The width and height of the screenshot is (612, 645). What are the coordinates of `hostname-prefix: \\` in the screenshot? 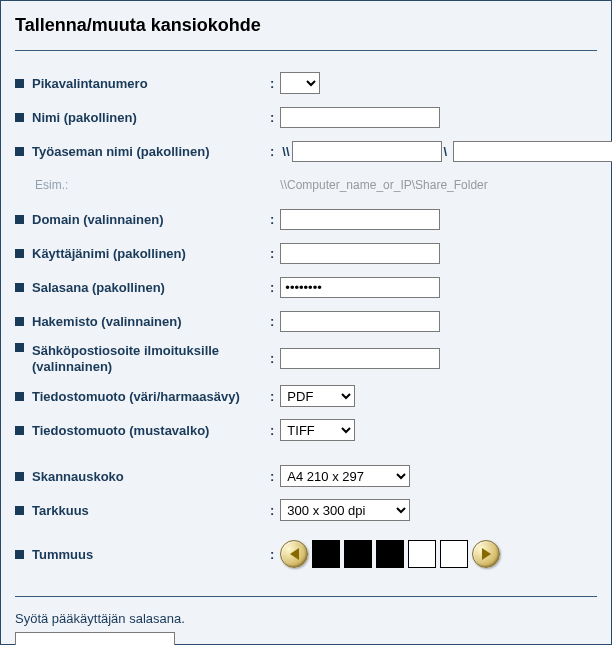 It's located at (286, 152).